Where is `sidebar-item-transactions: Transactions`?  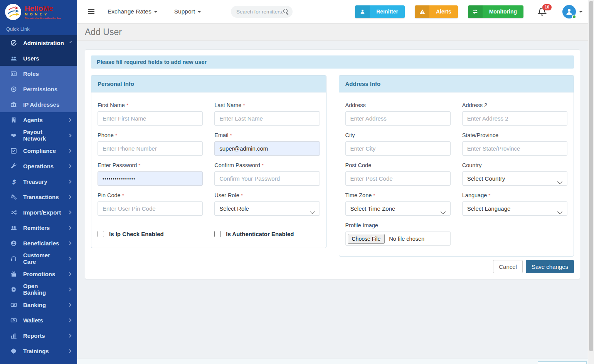 sidebar-item-transactions: Transactions is located at coordinates (39, 197).